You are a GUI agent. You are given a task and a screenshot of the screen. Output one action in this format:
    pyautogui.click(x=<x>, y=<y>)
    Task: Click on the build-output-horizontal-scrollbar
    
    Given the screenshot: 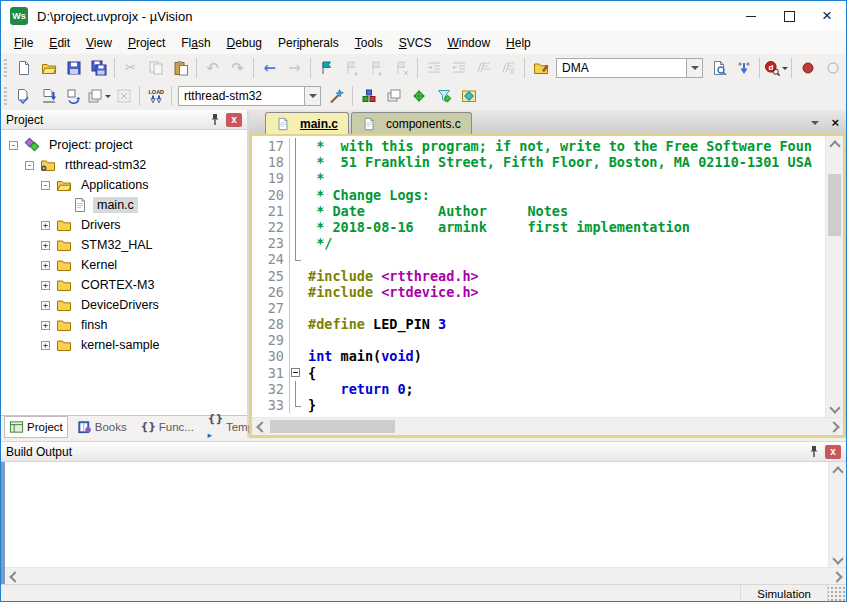 What is the action you would take?
    pyautogui.click(x=426, y=576)
    